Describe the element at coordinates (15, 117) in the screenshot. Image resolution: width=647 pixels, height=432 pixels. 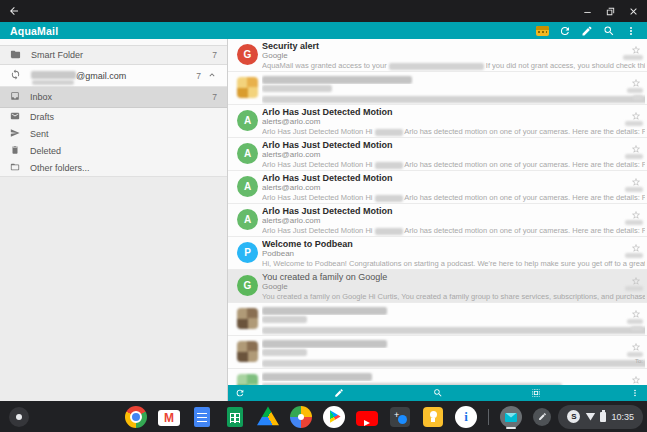
I see `drafts-icon` at that location.